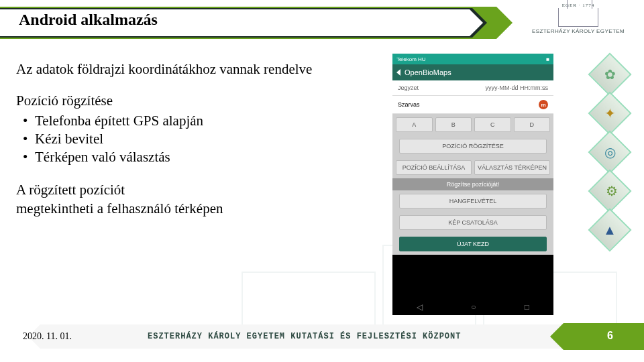  What do you see at coordinates (473, 125) in the screenshot?
I see `option-row: A B C D` at bounding box center [473, 125].